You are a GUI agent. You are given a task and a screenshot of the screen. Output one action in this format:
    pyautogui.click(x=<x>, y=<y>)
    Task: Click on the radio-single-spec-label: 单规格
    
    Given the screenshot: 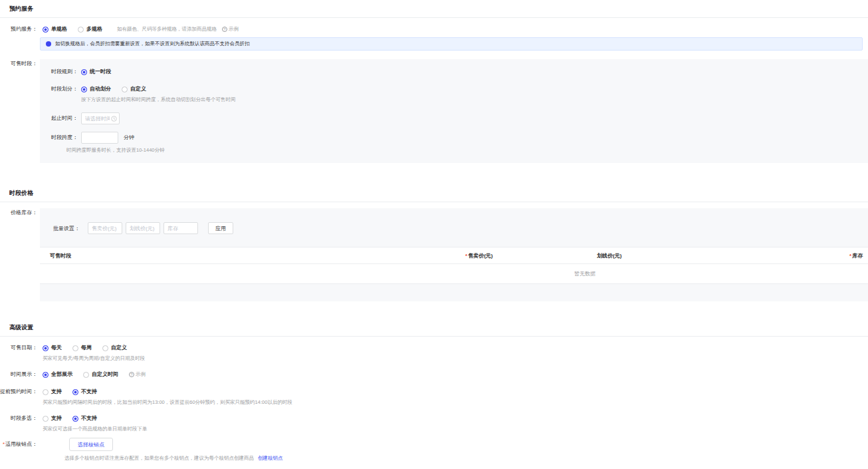 What is the action you would take?
    pyautogui.click(x=59, y=29)
    